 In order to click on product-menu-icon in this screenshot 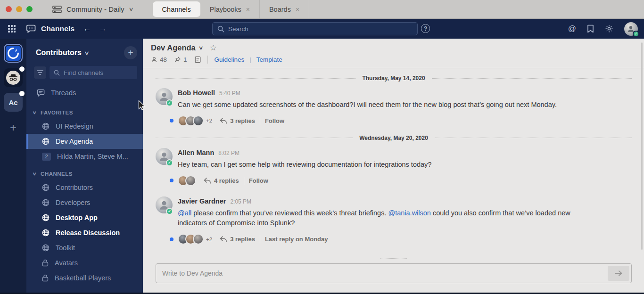, I will do `click(12, 29)`.